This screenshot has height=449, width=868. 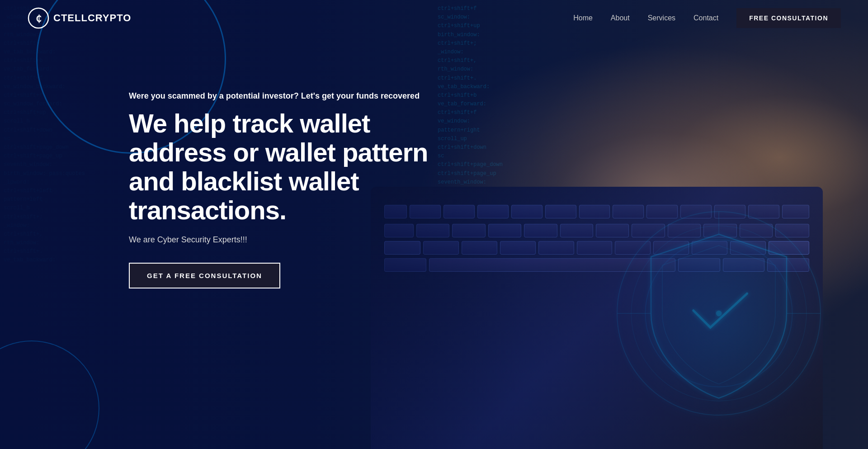 I want to click on logo-link: ₵ CTELLCRYPTO, so click(x=79, y=18).